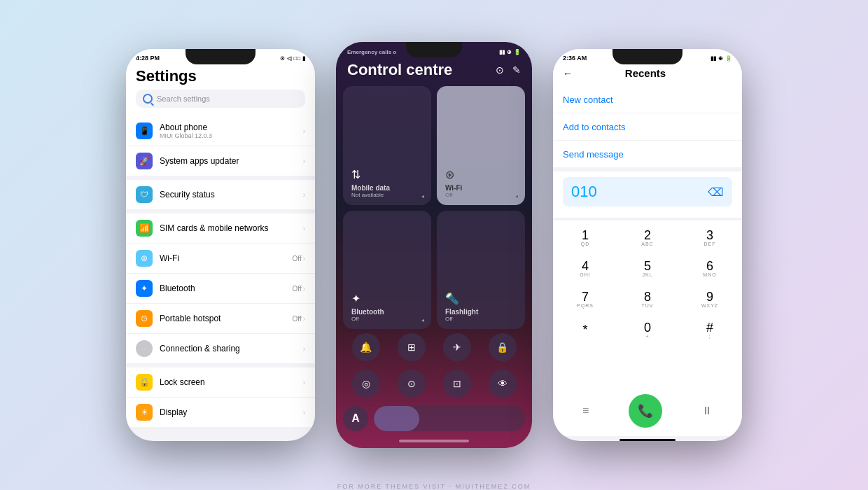 Image resolution: width=868 pixels, height=490 pixels. Describe the element at coordinates (220, 398) in the screenshot. I see `settings-section-4: 🔒 Lock screen › ☀ Display ›` at that location.